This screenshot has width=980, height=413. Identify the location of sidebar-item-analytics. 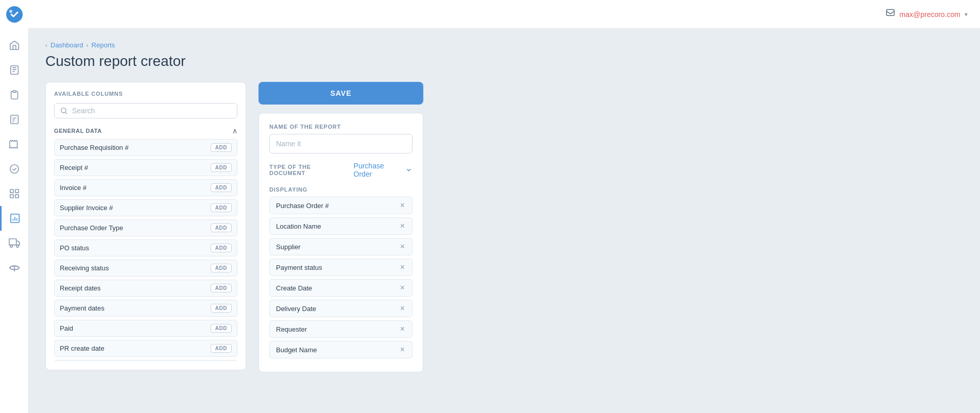
(14, 268).